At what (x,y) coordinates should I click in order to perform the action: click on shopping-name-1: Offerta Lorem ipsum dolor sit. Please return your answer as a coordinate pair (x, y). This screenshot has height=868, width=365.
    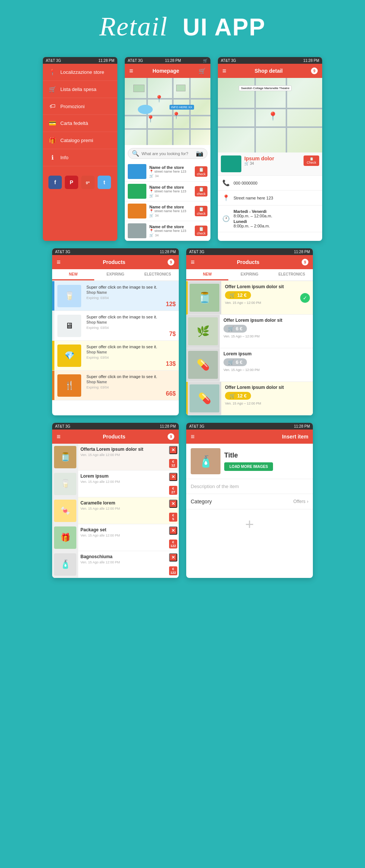
    Looking at the image, I should click on (123, 449).